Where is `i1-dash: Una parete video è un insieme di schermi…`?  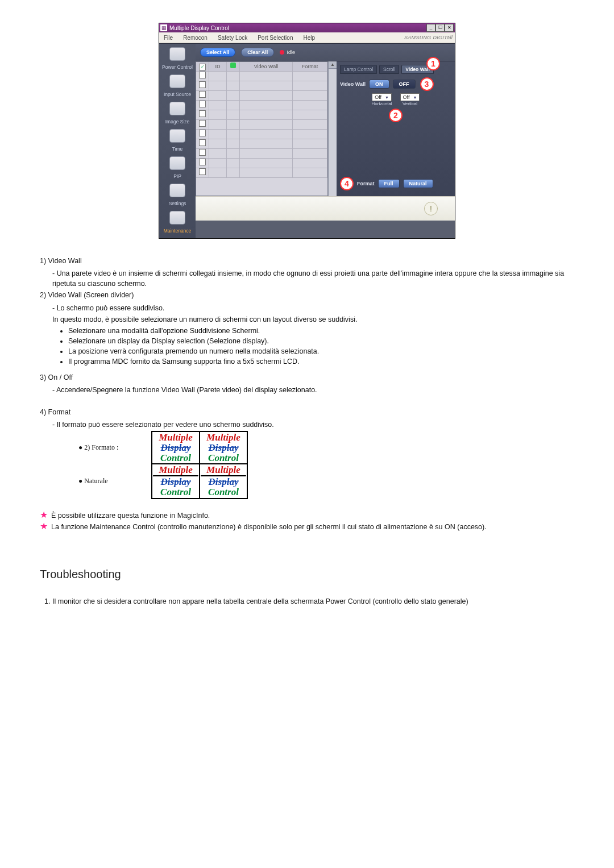
i1-dash: Una parete video è un insieme di schermi… is located at coordinates (313, 279).